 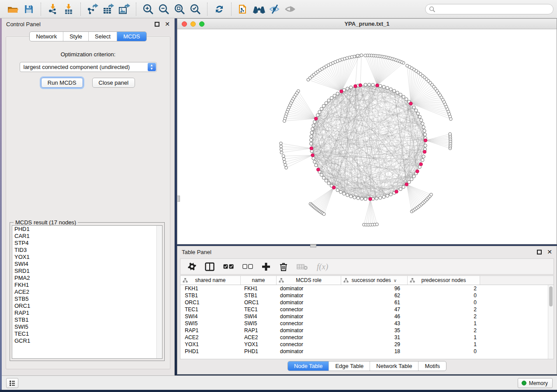 What do you see at coordinates (46, 37) in the screenshot?
I see `tab-network: Network` at bounding box center [46, 37].